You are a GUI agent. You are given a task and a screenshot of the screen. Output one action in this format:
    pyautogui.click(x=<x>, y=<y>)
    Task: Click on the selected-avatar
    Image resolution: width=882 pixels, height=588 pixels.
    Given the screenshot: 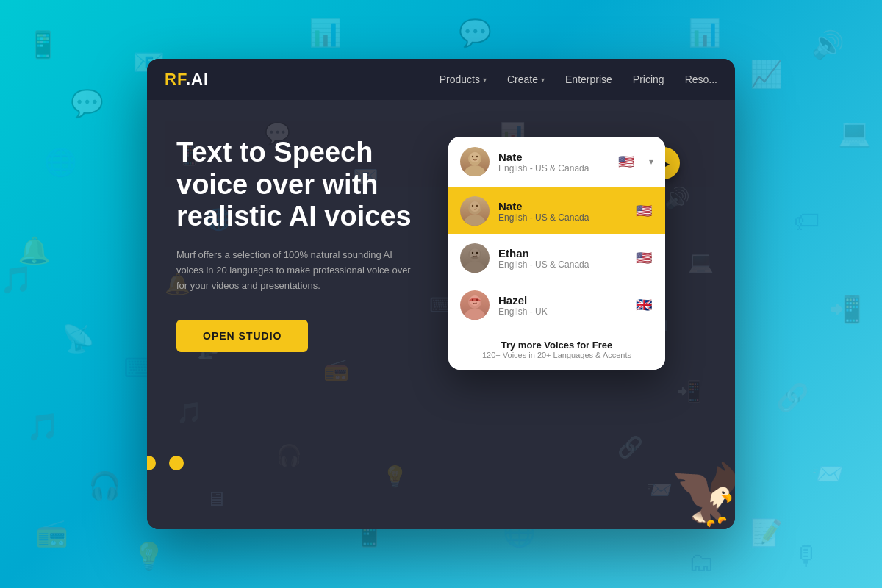 What is the action you would take?
    pyautogui.click(x=475, y=162)
    